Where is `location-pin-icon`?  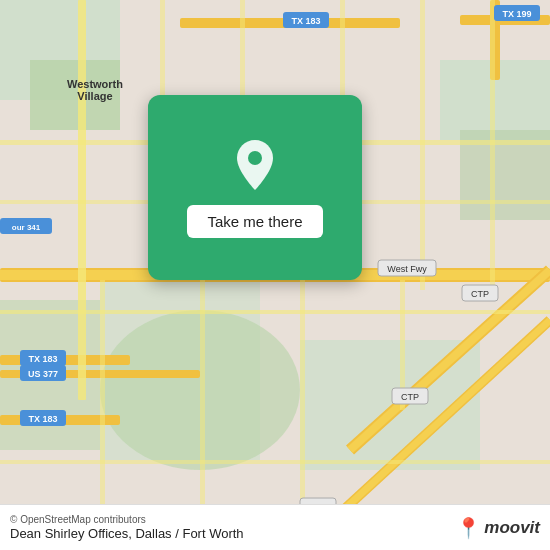
location-pin-icon is located at coordinates (255, 165).